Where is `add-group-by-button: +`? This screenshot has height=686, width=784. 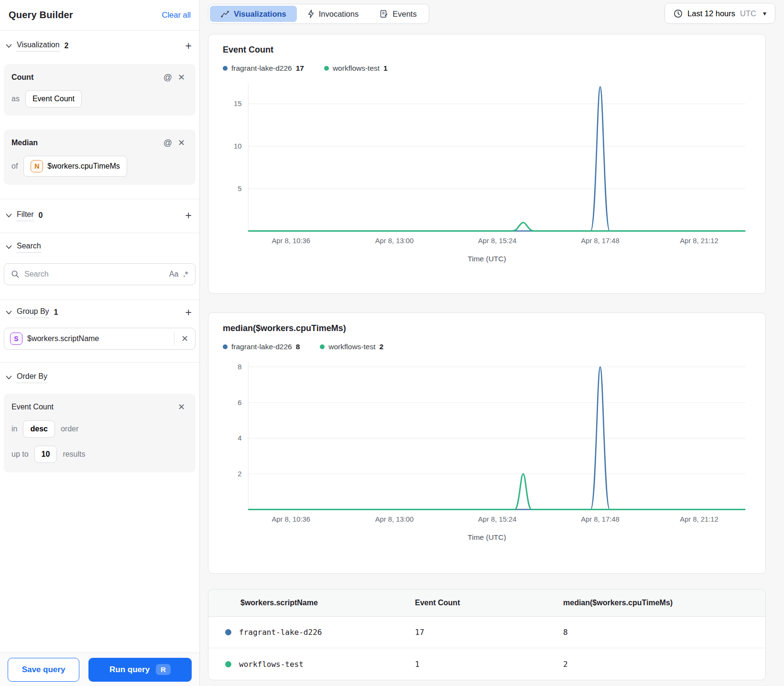 add-group-by-button: + is located at coordinates (188, 312).